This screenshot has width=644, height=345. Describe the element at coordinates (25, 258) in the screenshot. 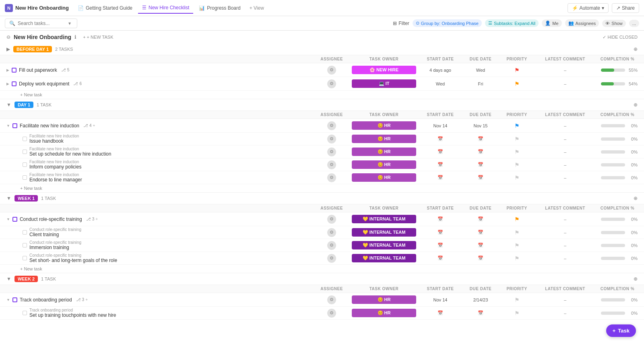

I see `sub-checkbox-set-goals` at that location.